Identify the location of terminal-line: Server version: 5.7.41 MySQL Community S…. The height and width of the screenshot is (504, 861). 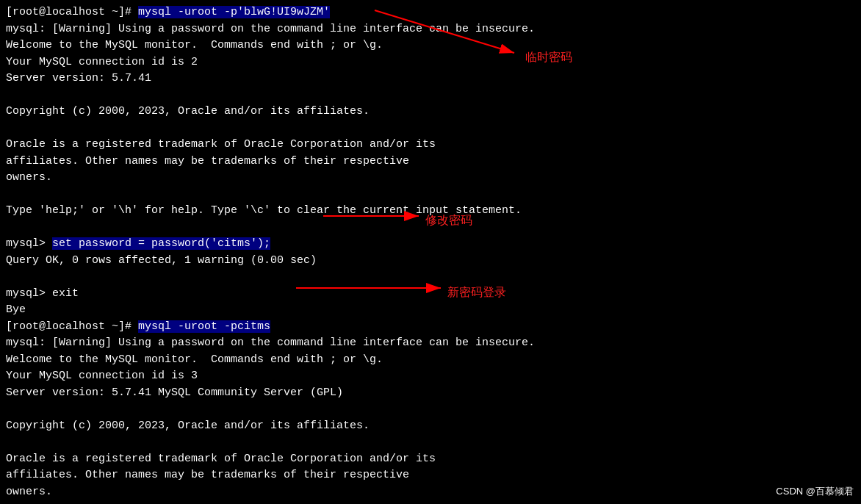
(430, 394).